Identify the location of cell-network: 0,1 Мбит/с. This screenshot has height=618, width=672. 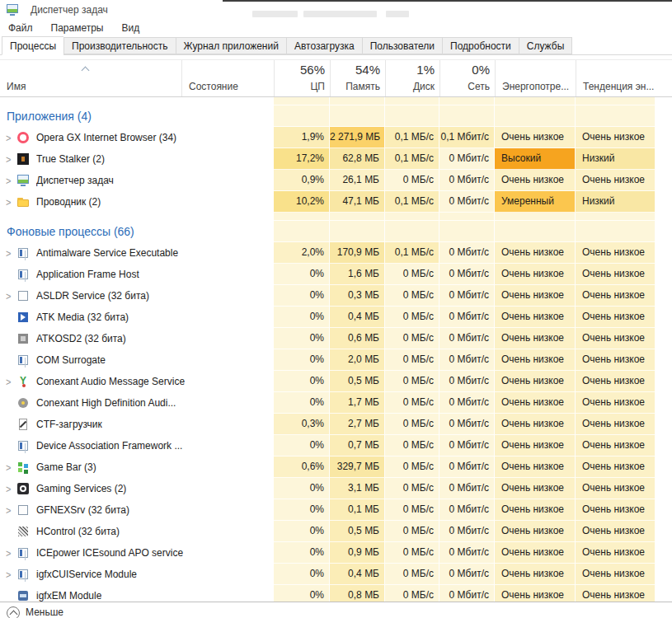
(467, 138).